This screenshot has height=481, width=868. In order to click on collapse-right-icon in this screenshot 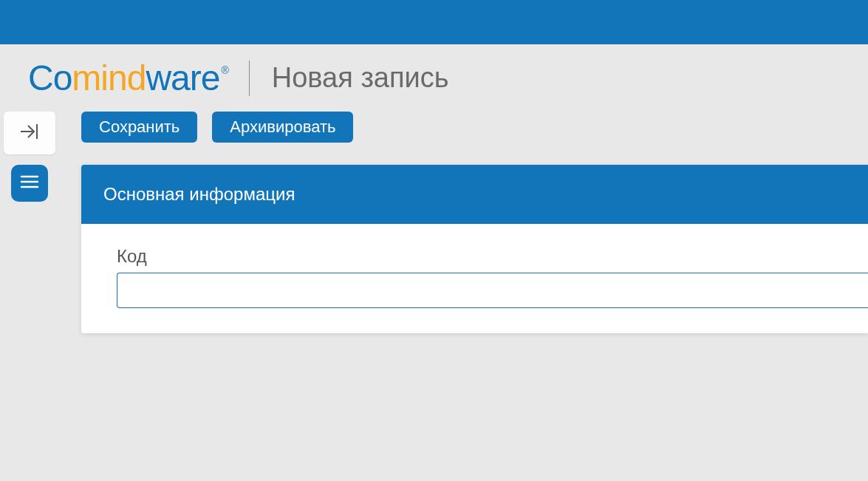, I will do `click(30, 133)`.